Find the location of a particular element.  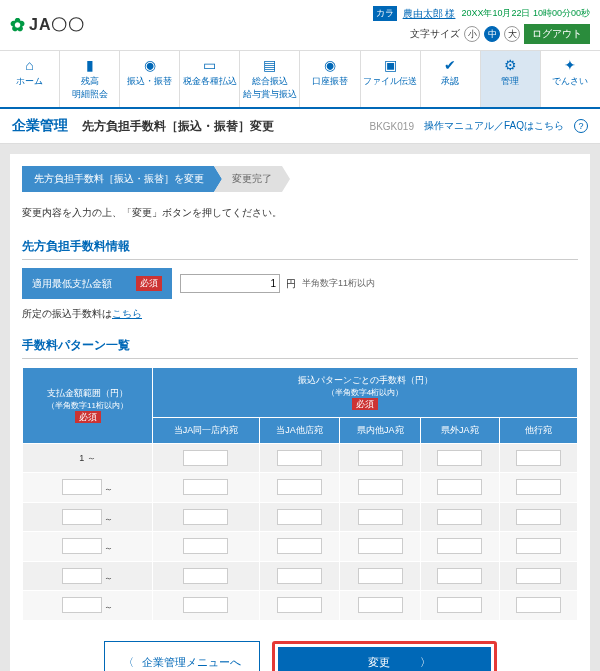

back-button: 〈 企業管理メニューへ is located at coordinates (182, 656).